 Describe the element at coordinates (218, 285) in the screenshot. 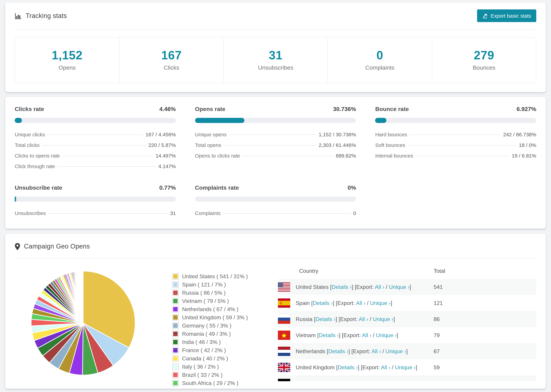

I see `legend-item-spain: Spain ( 121 / 7% )` at that location.